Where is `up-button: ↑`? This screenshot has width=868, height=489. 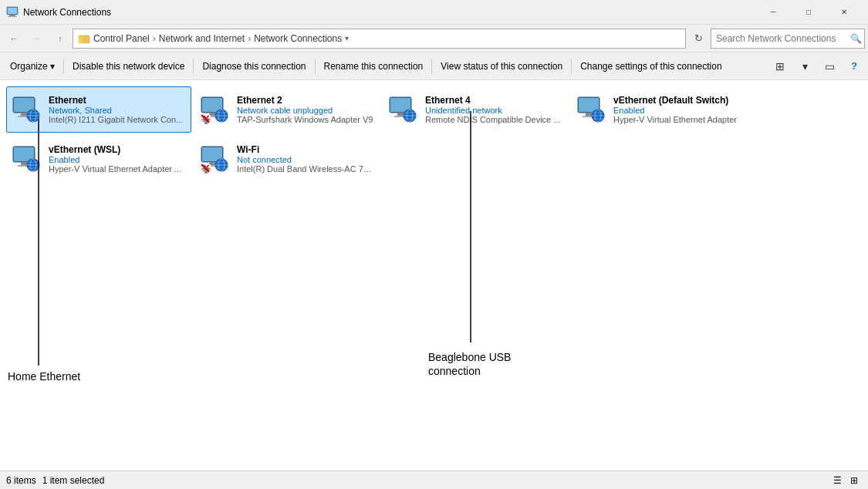 up-button: ↑ is located at coordinates (60, 39).